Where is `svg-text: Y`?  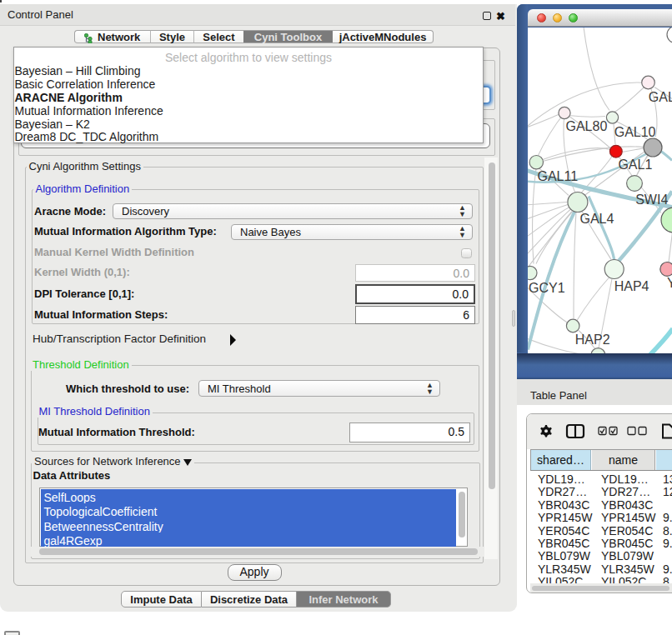 svg-text: Y is located at coordinates (669, 283).